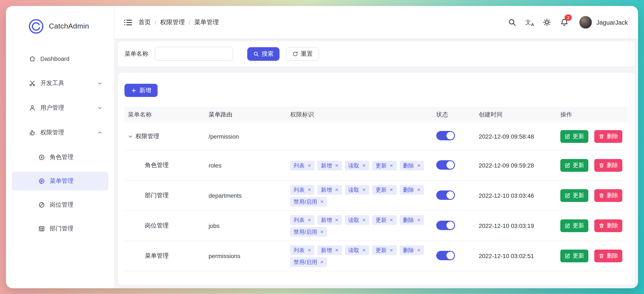 Image resolution: width=644 pixels, height=294 pixels. I want to click on breadcrumb-home: 首页, so click(144, 22).